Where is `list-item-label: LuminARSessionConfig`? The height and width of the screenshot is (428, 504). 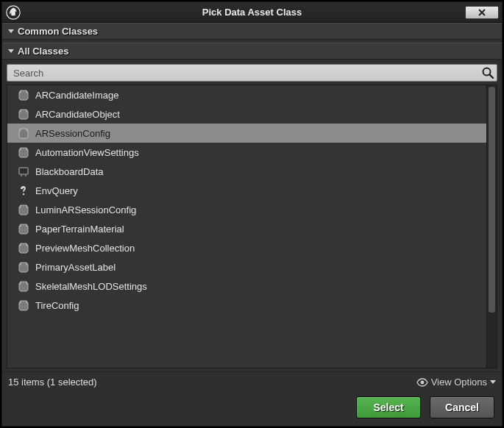
list-item-label: LuminARSessionConfig is located at coordinates (85, 210).